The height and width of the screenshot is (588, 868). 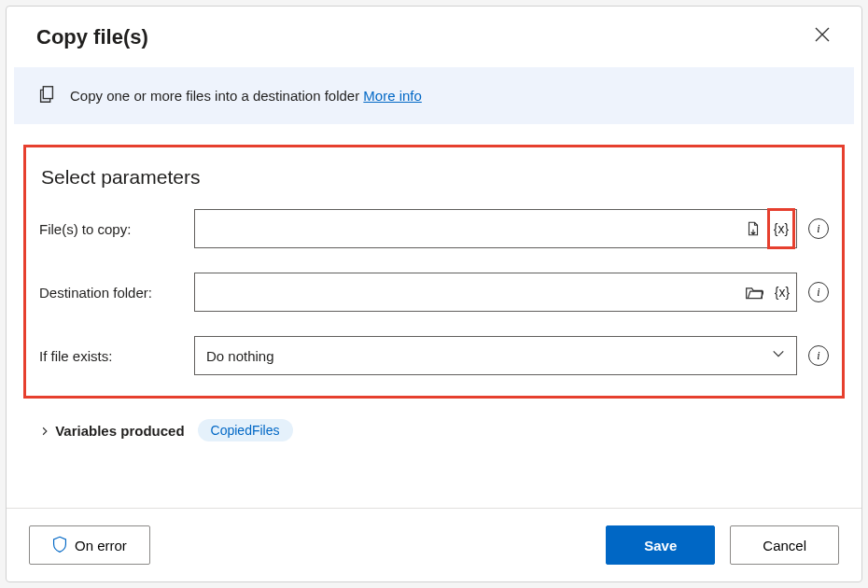 I want to click on files-label: File(s) to copy:, so click(x=117, y=230).